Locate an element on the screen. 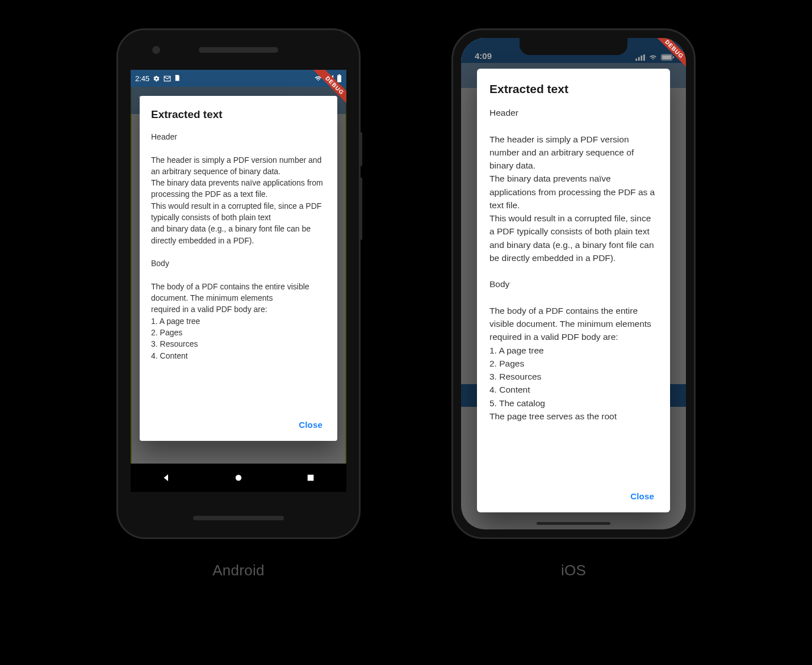 This screenshot has width=812, height=665. notch is located at coordinates (574, 47).